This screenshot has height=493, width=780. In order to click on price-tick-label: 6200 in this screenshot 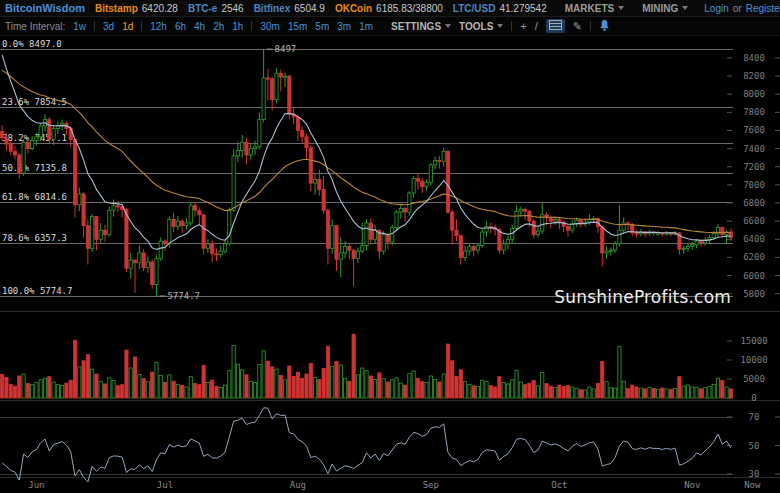, I will do `click(754, 257)`.